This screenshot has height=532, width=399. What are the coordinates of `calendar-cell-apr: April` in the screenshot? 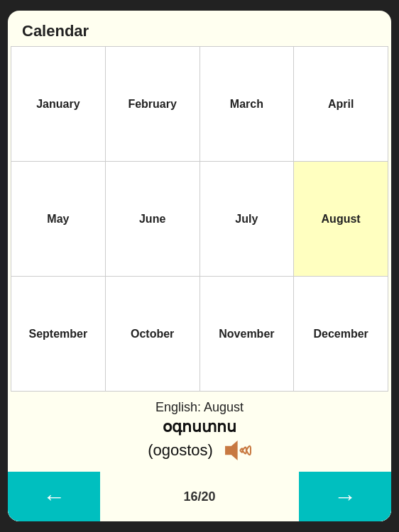 It's located at (341, 104).